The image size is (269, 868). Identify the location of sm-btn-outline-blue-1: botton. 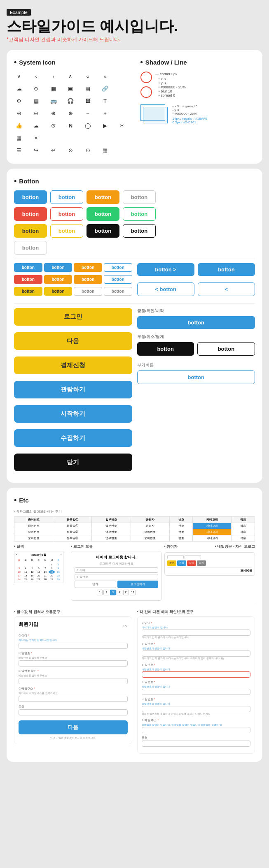
(118, 267).